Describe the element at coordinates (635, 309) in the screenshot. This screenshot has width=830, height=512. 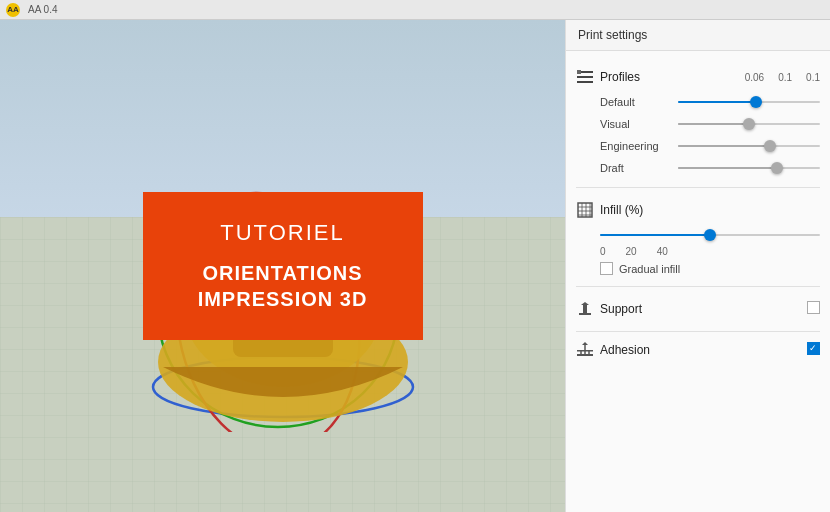
I see `support-label: Support` at that location.